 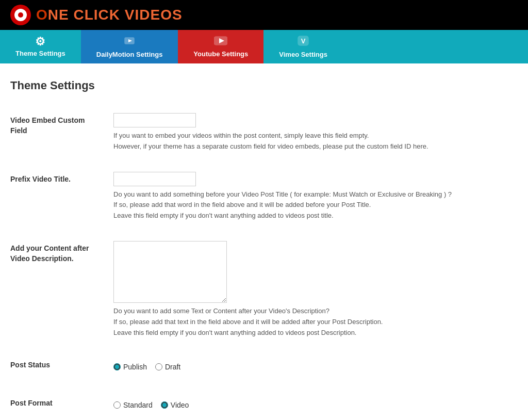 I want to click on tab-vimeo-label: Vimeo Settings, so click(x=303, y=55).